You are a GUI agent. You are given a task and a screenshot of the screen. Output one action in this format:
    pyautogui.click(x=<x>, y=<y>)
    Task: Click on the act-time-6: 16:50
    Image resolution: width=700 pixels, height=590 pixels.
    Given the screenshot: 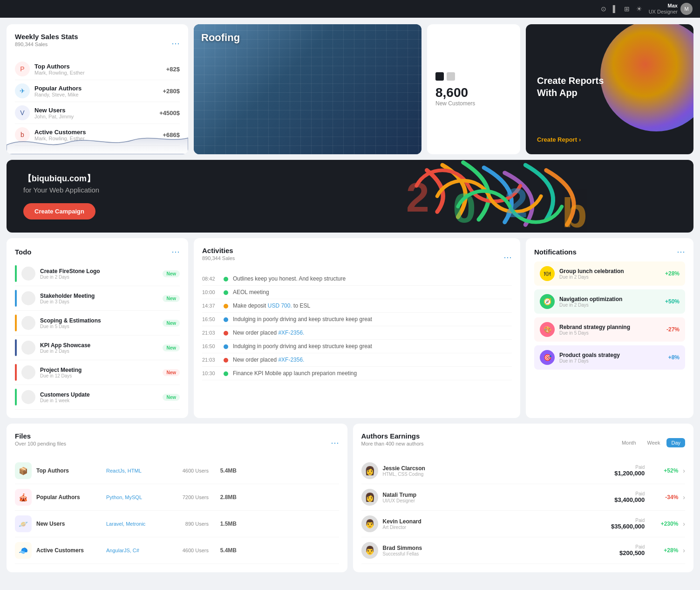 What is the action you would take?
    pyautogui.click(x=211, y=346)
    